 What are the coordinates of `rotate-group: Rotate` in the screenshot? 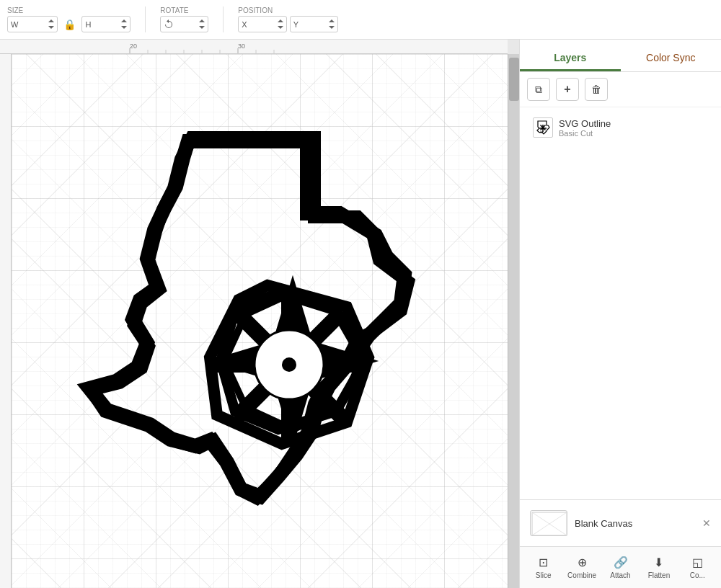 It's located at (185, 19).